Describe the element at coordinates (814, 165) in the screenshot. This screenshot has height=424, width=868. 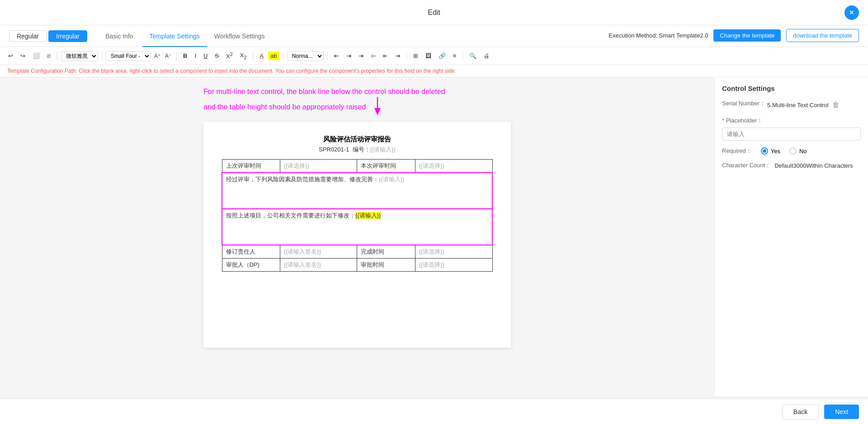
I see `char-count-value: Default3000Within Characters` at that location.